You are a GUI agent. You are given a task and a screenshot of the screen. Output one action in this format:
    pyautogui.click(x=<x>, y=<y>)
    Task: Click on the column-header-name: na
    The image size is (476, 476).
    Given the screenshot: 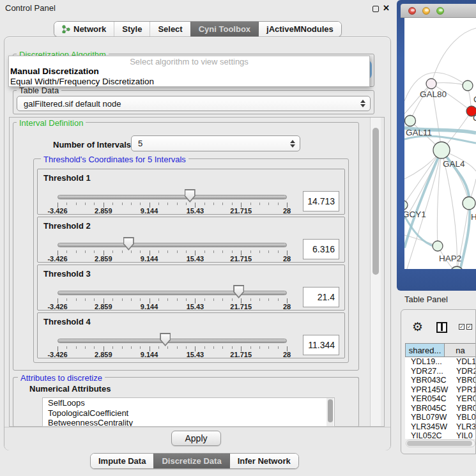 What is the action you would take?
    pyautogui.click(x=460, y=350)
    